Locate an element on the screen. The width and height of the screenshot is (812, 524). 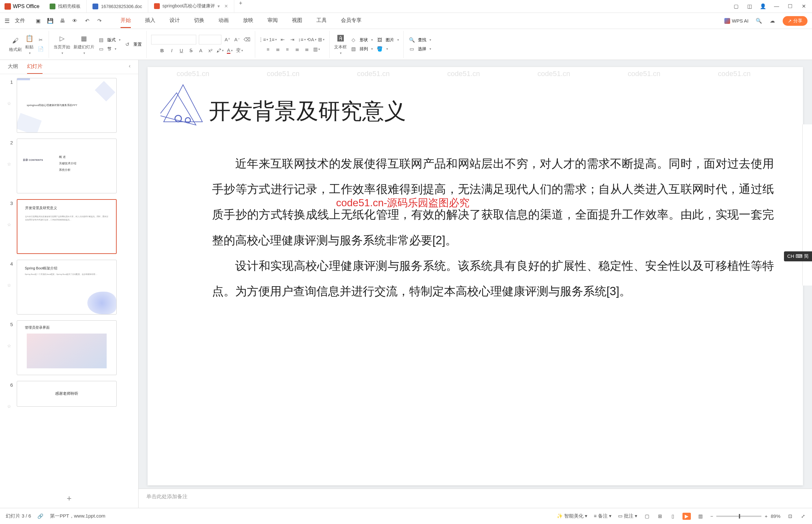
from-current-button: ▷当页开始▾ is located at coordinates (62, 44).